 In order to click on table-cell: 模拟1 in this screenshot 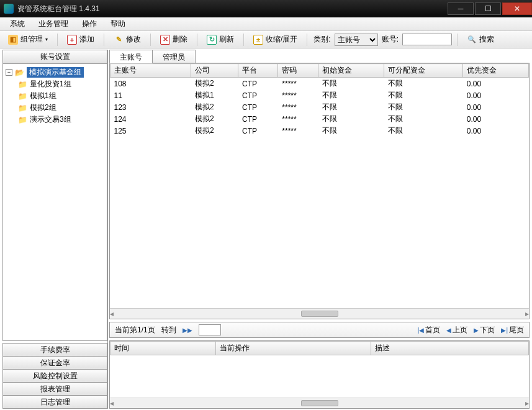, I will do `click(215, 96)`.